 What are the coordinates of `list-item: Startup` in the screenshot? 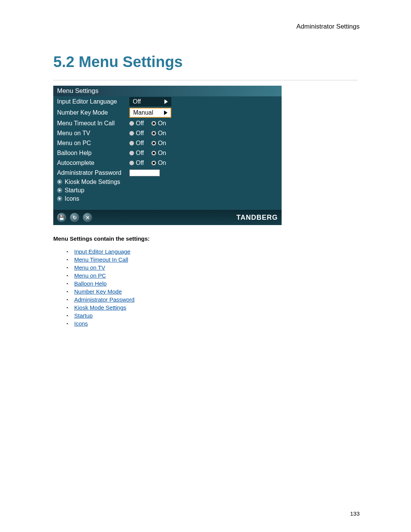 It's located at (100, 315).